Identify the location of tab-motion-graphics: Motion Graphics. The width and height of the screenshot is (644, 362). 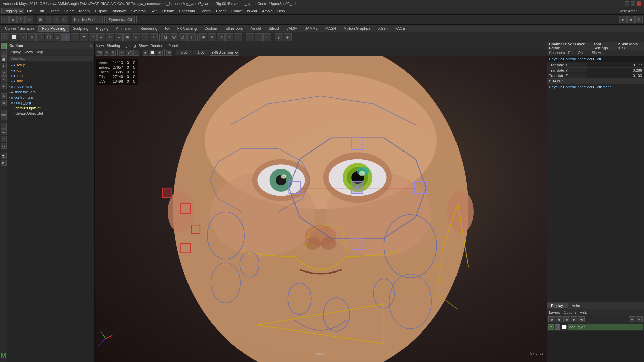
(357, 28).